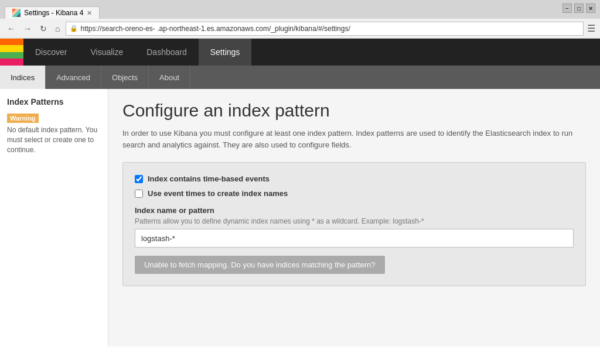 The image size is (600, 364). Describe the element at coordinates (166, 52) in the screenshot. I see `nav-item-dashboard: Dashboard` at that location.